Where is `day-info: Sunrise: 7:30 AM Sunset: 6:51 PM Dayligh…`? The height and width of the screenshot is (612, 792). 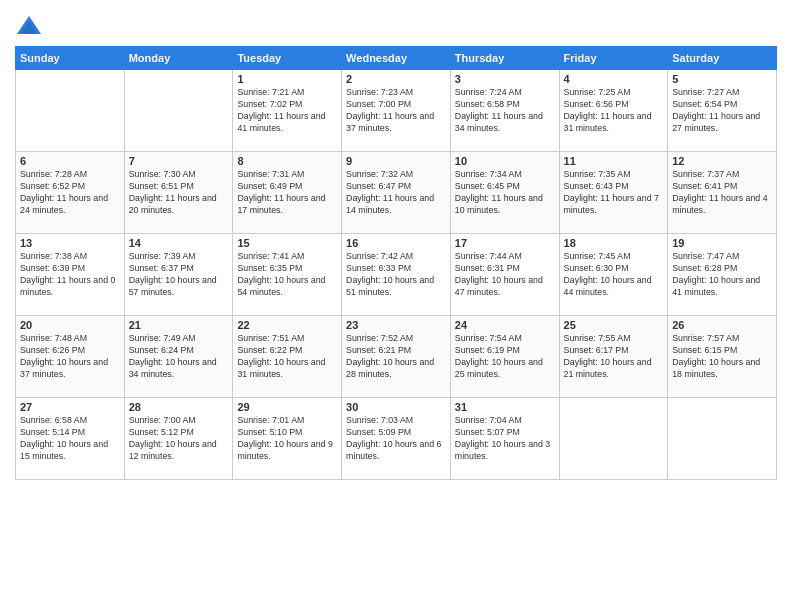
day-info: Sunrise: 7:30 AM Sunset: 6:51 PM Dayligh… is located at coordinates (179, 193).